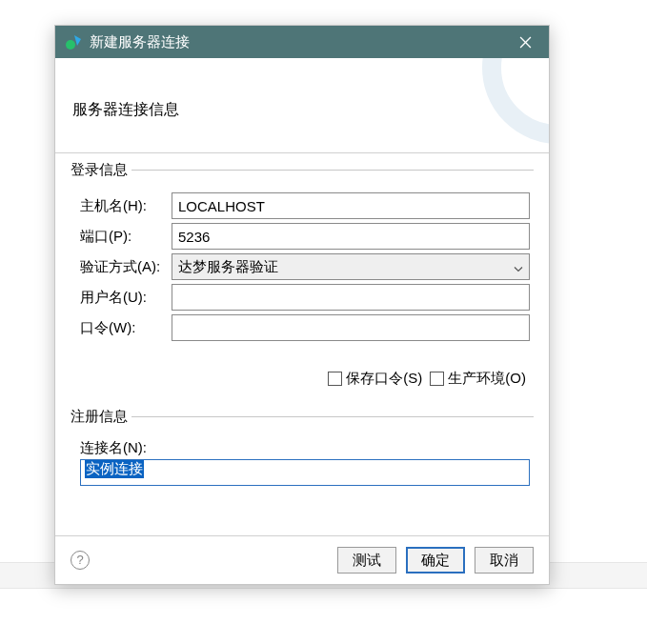 This screenshot has height=644, width=647. What do you see at coordinates (487, 379) in the screenshot?
I see `production-env-label: 生产环境(O)` at bounding box center [487, 379].